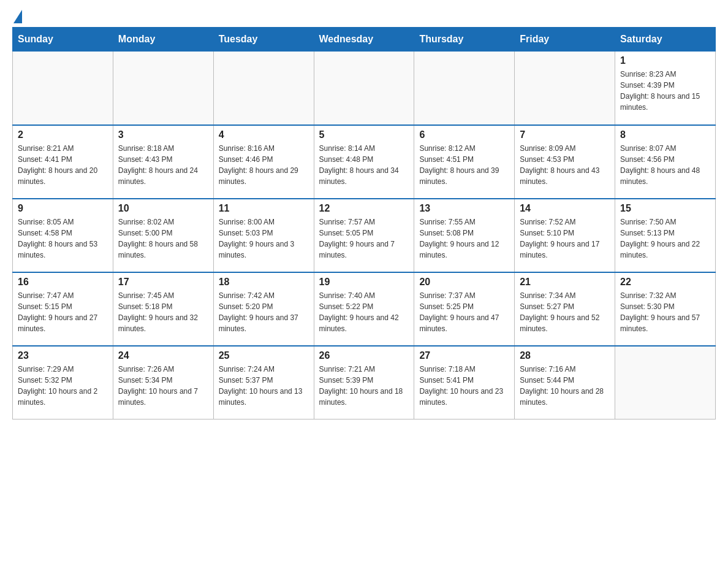 The width and height of the screenshot is (728, 563). Describe the element at coordinates (565, 309) in the screenshot. I see `day-cell: 21Sunrise: 7:34 AMSunset: 5:27 PMDayligh…` at that location.